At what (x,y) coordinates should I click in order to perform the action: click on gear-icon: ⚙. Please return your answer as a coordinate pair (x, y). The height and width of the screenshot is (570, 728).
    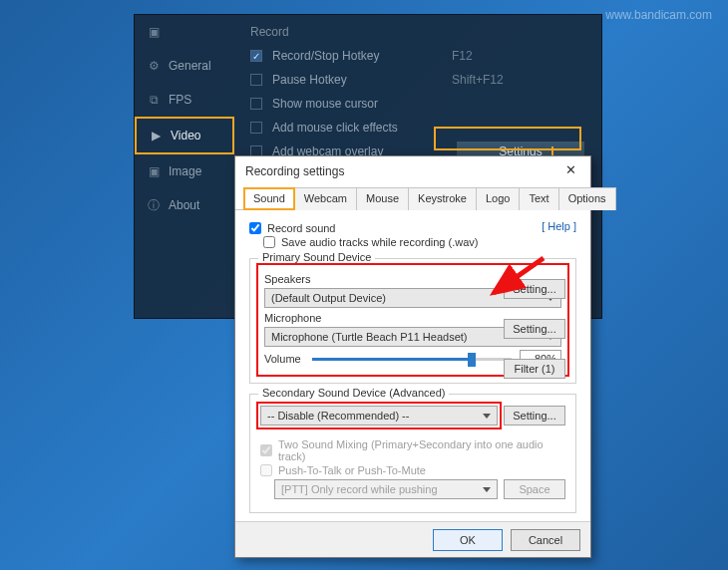
    Looking at the image, I should click on (154, 66).